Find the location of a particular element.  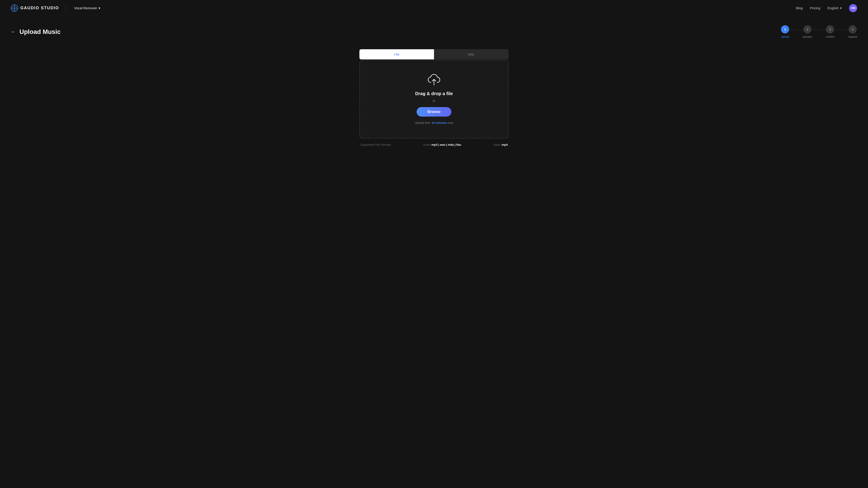

formats-video: Video mp4 is located at coordinates (501, 145).